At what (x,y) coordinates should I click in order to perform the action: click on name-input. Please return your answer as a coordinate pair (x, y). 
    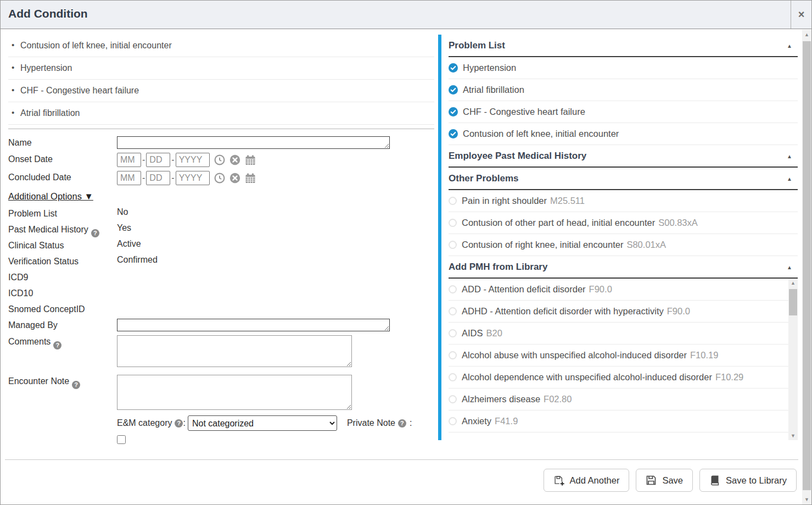
    Looking at the image, I should click on (254, 143).